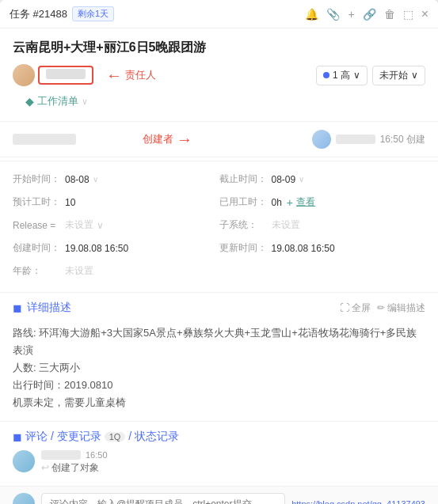  Describe the element at coordinates (42, 308) in the screenshot. I see `description-title: ◼ 详细描述` at that location.